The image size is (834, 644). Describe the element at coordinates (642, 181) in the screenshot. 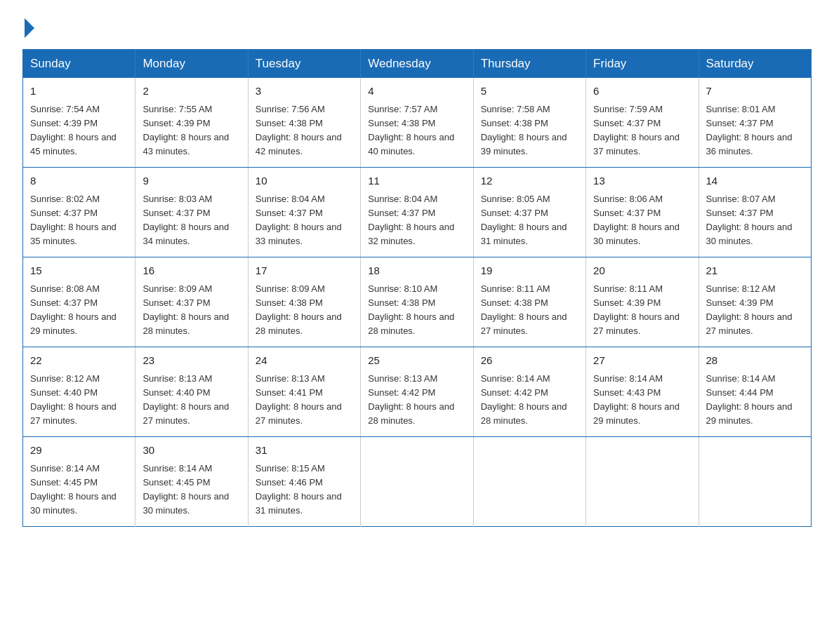

I see `day-number: 13` at that location.